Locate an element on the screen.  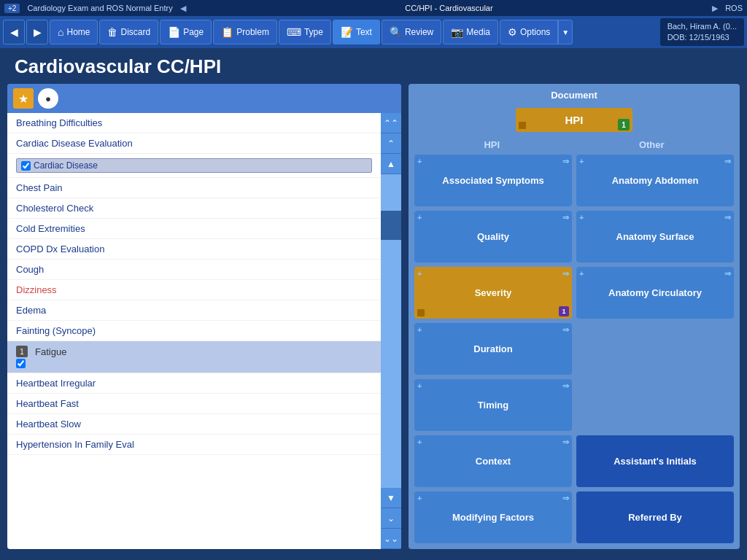
button-label: Modifying Factors is located at coordinates (493, 518).